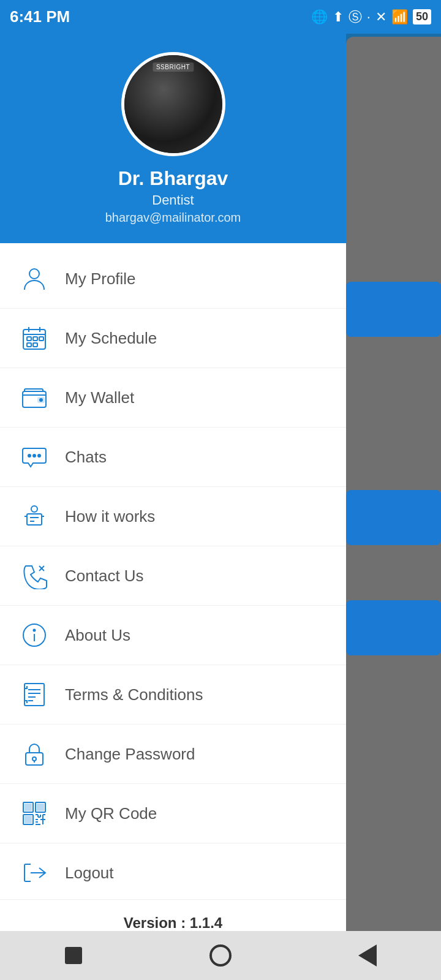  Describe the element at coordinates (111, 813) in the screenshot. I see `menu-label-my-qr-code: My QR Code` at that location.